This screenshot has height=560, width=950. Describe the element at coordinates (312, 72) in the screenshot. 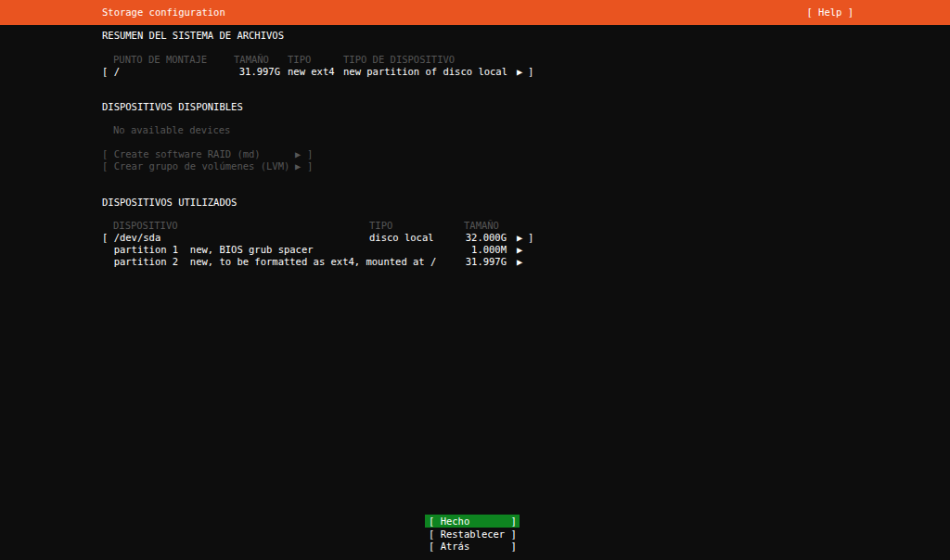

I see `fs-row-type: new ext4` at that location.